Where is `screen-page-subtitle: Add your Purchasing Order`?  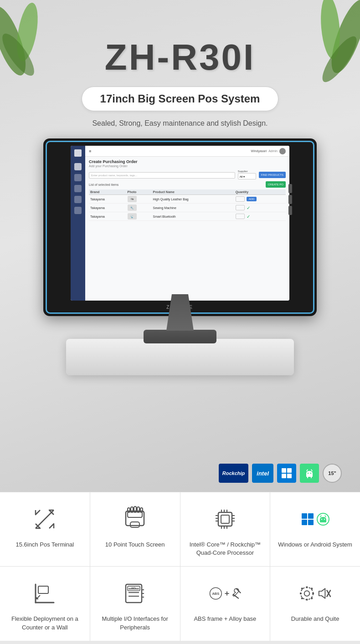
screen-page-subtitle: Add your Purchasing Order is located at coordinates (187, 166).